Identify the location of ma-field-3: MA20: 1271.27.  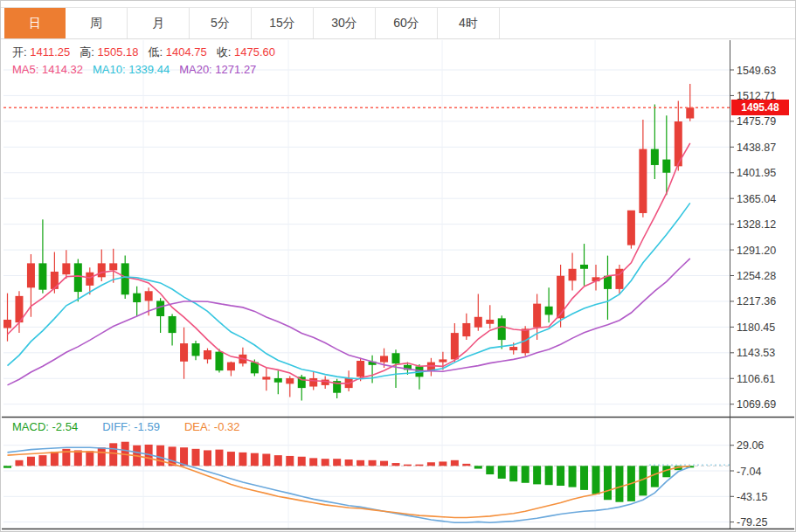
(222, 70).